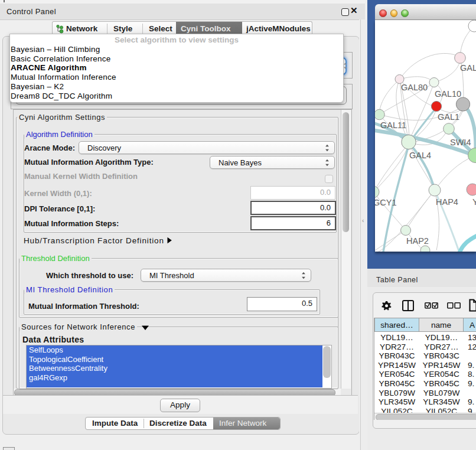 The image size is (476, 450). I want to click on svg-text: Y, so click(474, 202).